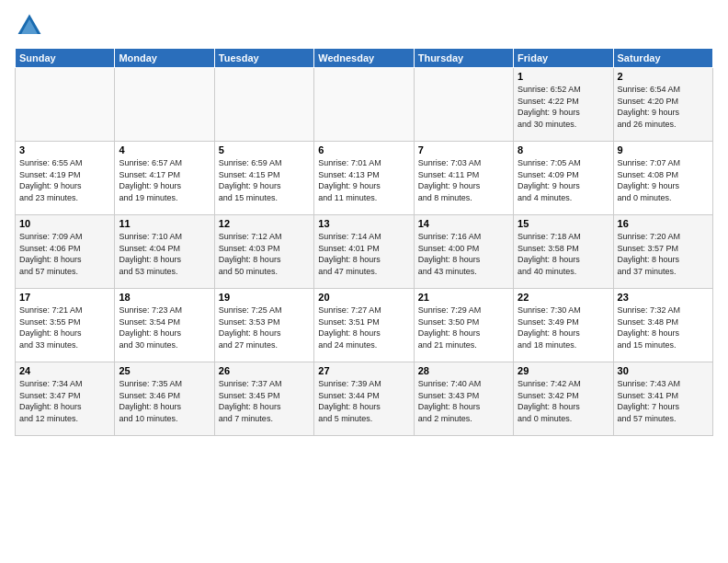  I want to click on weekday-header-wednesday: Wednesday, so click(364, 59).